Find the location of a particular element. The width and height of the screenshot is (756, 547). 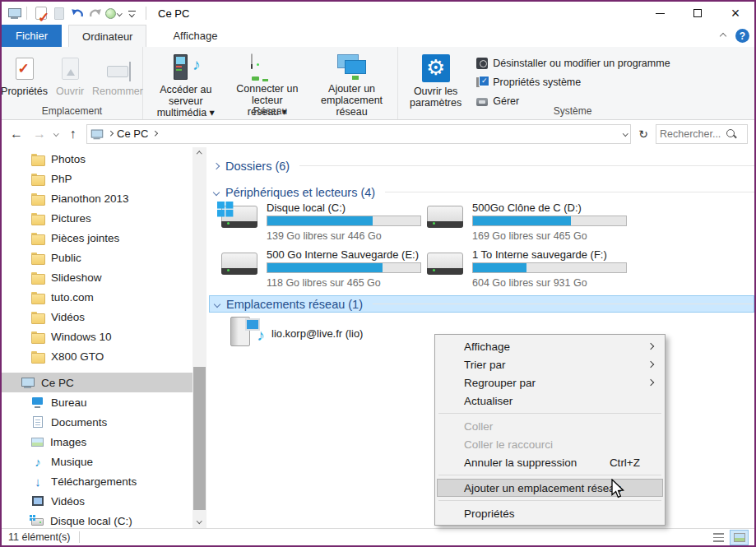

drive-tile-d: 500Go Clône de C (D:) 169 Go libres sur … is located at coordinates (528, 220).